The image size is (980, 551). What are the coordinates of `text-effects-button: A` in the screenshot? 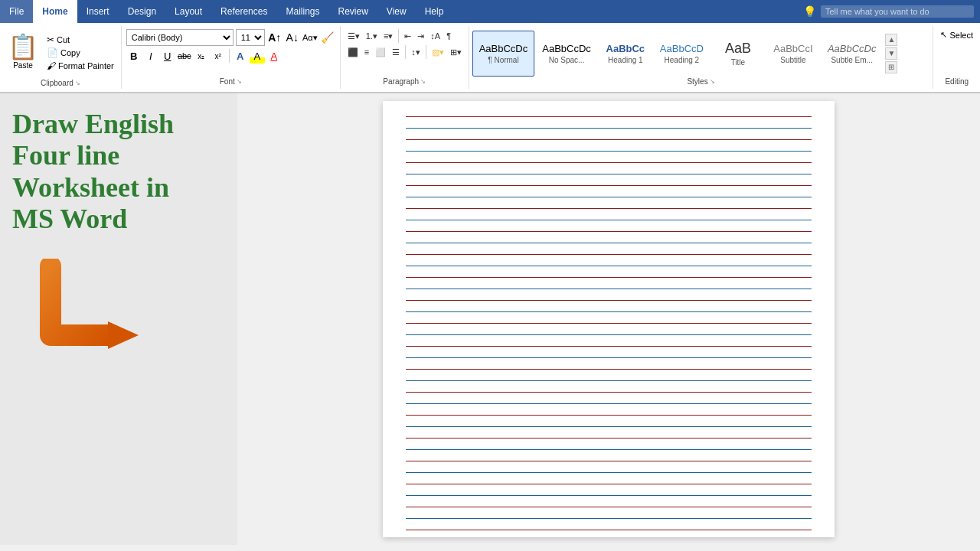 It's located at (240, 56).